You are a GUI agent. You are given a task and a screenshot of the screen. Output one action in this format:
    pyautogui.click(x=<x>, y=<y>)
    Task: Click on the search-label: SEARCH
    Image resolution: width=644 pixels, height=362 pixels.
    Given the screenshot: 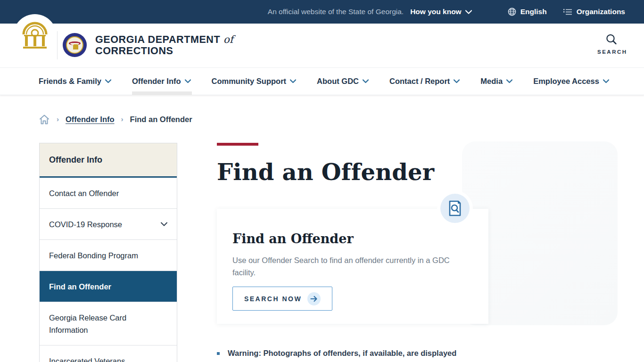 What is the action you would take?
    pyautogui.click(x=611, y=52)
    